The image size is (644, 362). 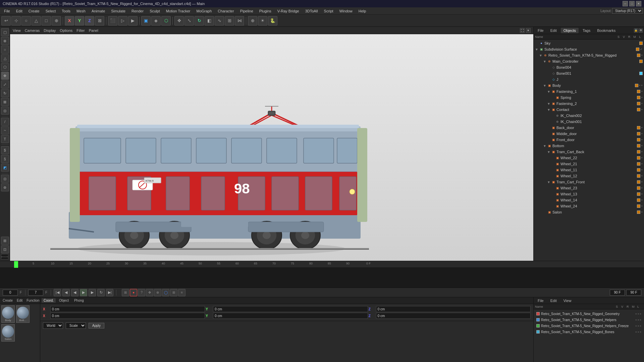 I want to click on snap-tool: ⊕, so click(x=253, y=21).